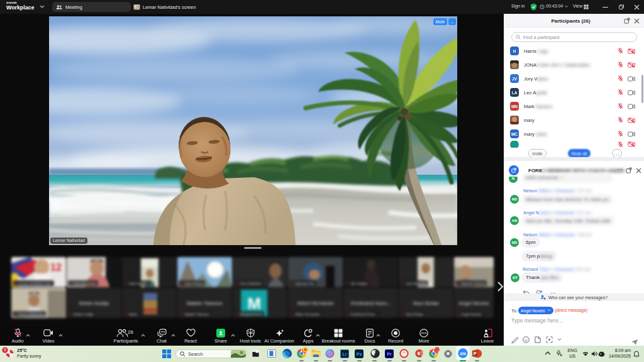 The image size is (644, 362). I want to click on svg-text: Lr, so click(345, 354).